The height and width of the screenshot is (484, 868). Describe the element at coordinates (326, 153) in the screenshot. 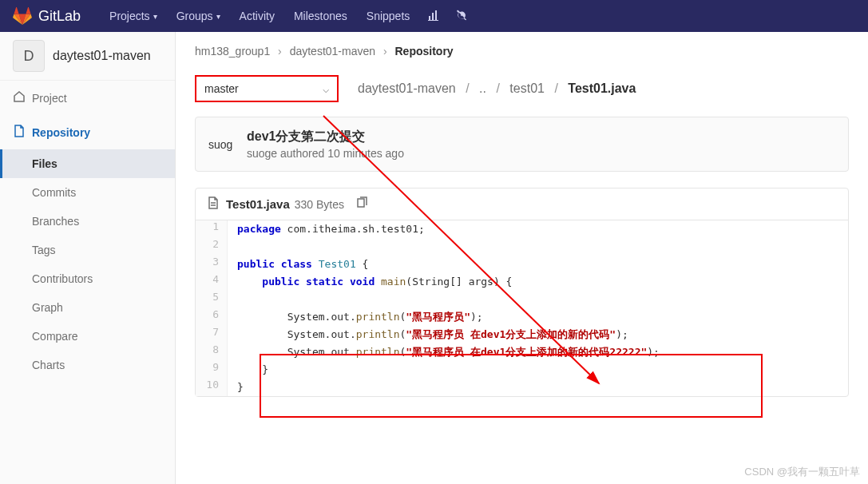

I see `commit-meta: suoge authored 10 minutes ago` at that location.